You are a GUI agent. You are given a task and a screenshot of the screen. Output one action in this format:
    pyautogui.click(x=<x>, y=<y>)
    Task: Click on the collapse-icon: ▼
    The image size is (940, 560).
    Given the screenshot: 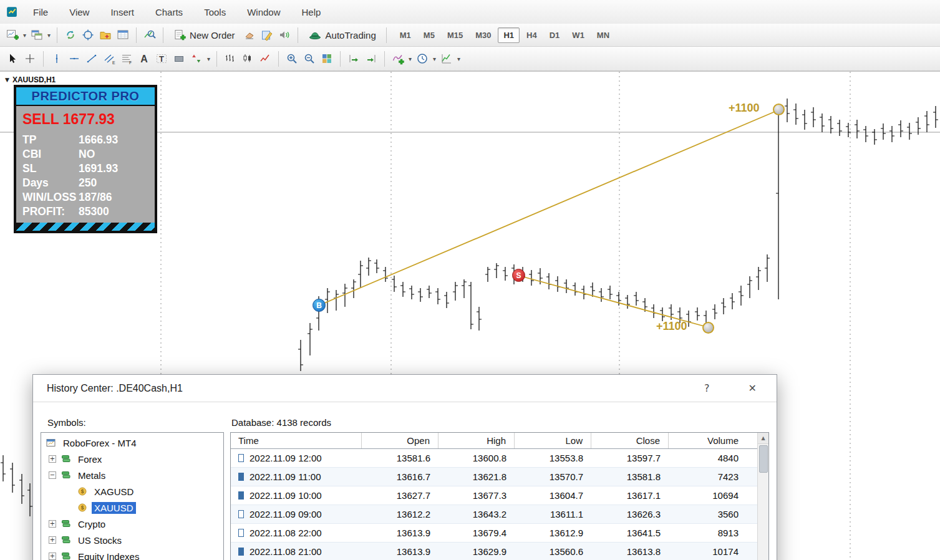 What is the action you would take?
    pyautogui.click(x=7, y=80)
    